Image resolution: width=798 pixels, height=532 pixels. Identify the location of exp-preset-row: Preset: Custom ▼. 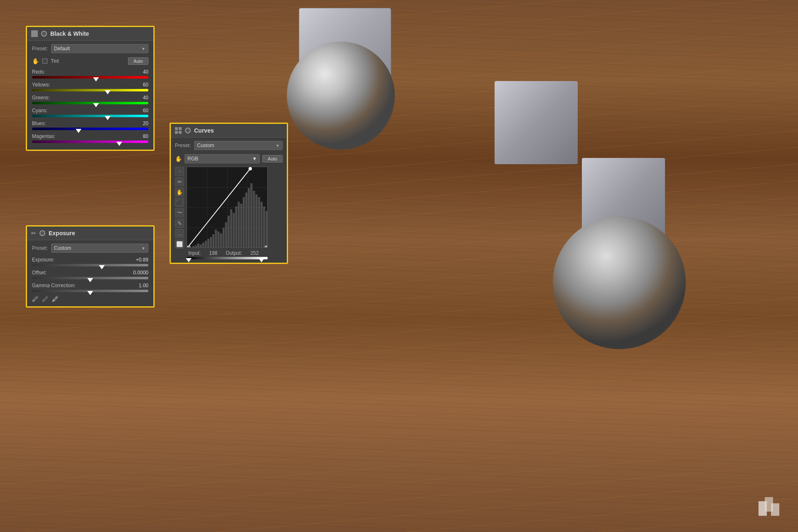
(90, 248).